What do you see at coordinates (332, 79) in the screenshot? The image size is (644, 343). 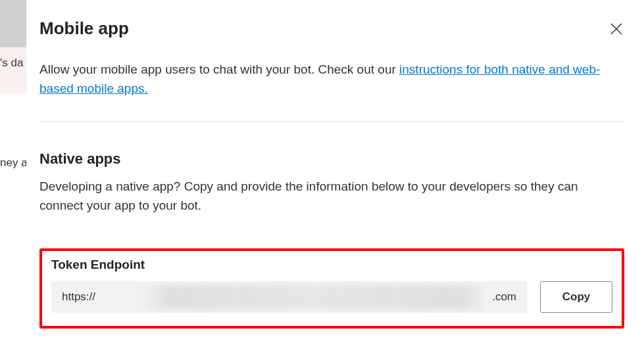 I see `panel-description: Allow your mobile app users to chat with…` at bounding box center [332, 79].